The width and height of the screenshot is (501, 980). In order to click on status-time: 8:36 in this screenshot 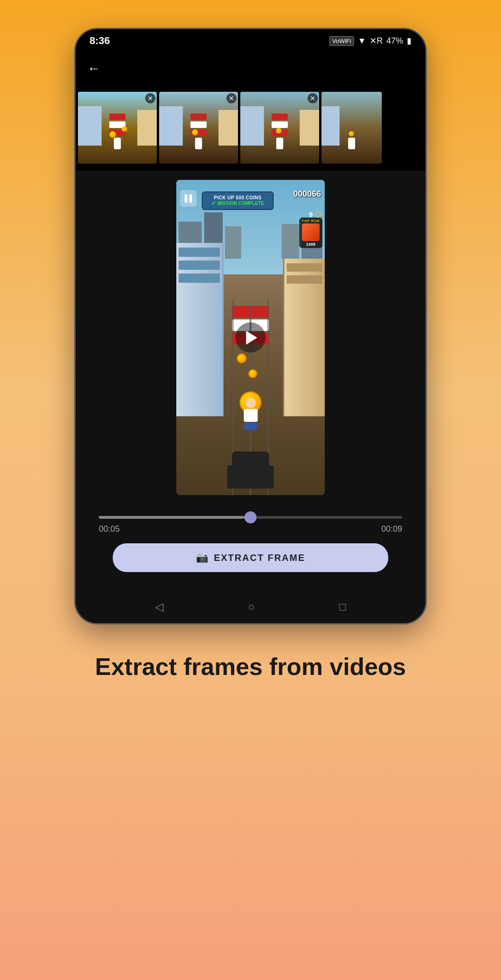, I will do `click(100, 41)`.